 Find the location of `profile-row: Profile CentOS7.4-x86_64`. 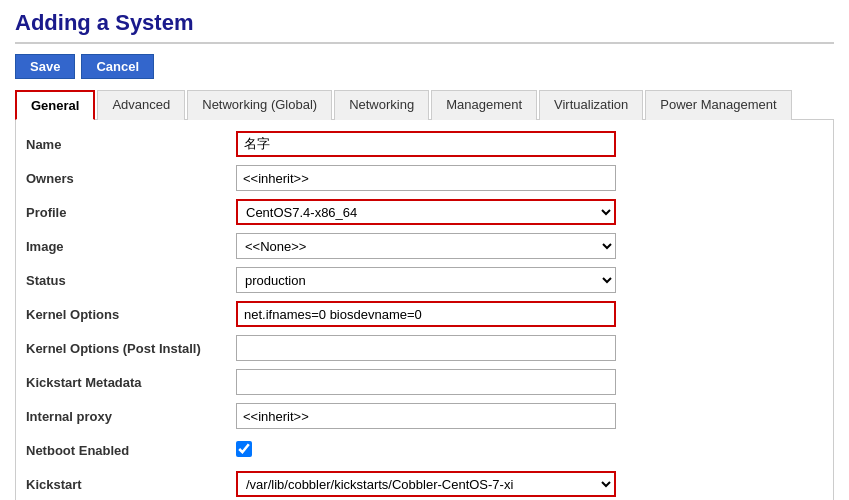

profile-row: Profile CentOS7.4-x86_64 is located at coordinates (424, 212).